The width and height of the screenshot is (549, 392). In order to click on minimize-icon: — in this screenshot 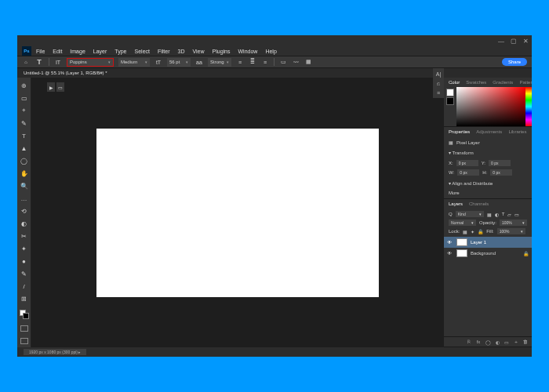, I will do `click(501, 41)`.